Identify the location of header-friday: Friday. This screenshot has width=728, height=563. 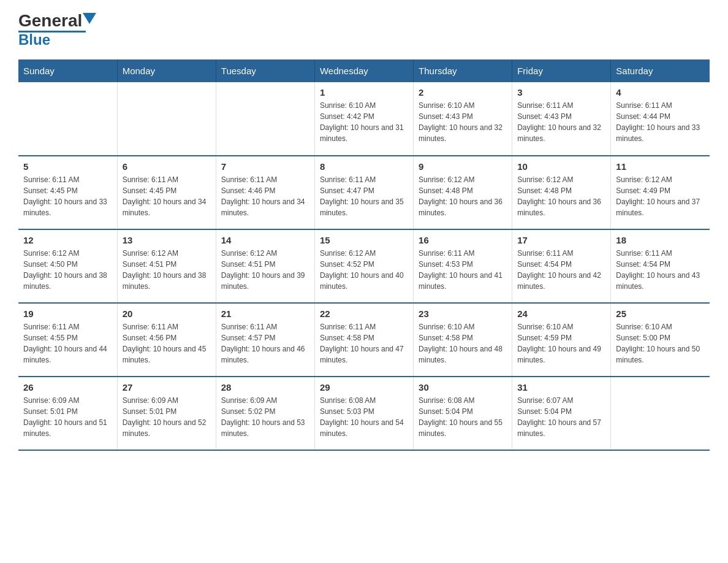
(561, 71).